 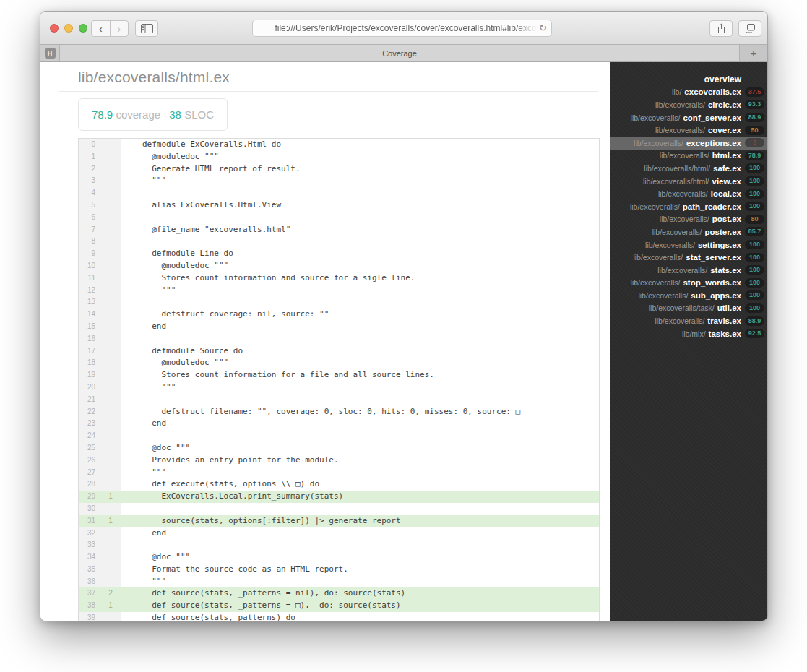 I want to click on code-line-row: 12 """, so click(x=339, y=290).